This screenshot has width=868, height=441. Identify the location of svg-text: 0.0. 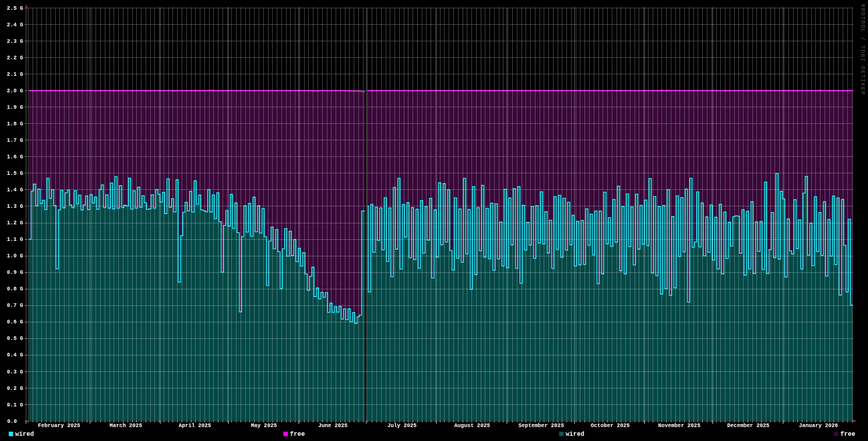
(12, 421).